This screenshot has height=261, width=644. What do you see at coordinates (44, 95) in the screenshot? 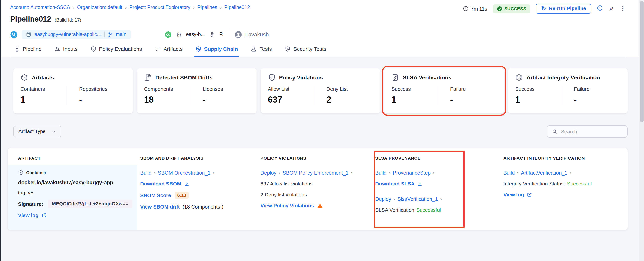
I see `metric-containers: Containers 1` at bounding box center [44, 95].